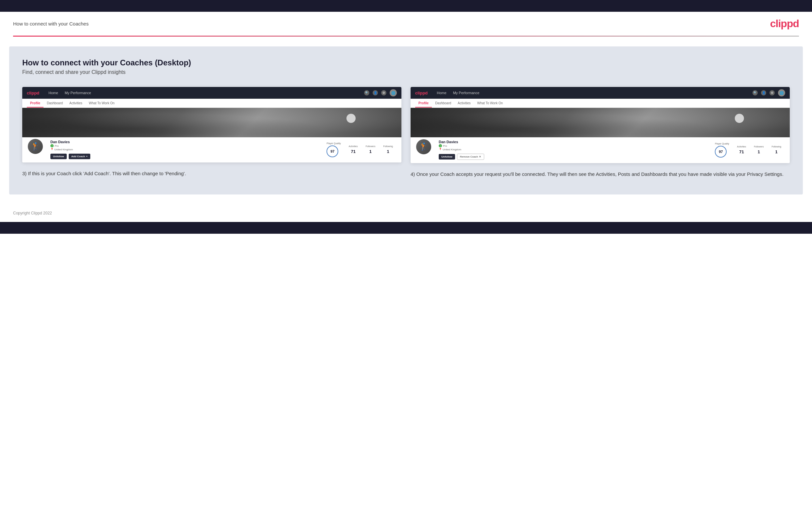  Describe the element at coordinates (35, 103) in the screenshot. I see `tab-profile-1: Profile` at that location.